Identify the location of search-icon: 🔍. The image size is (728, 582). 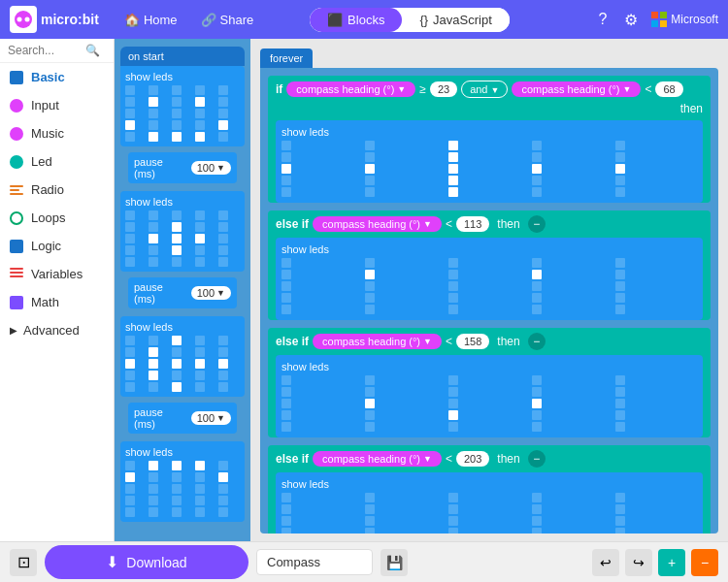
(93, 50).